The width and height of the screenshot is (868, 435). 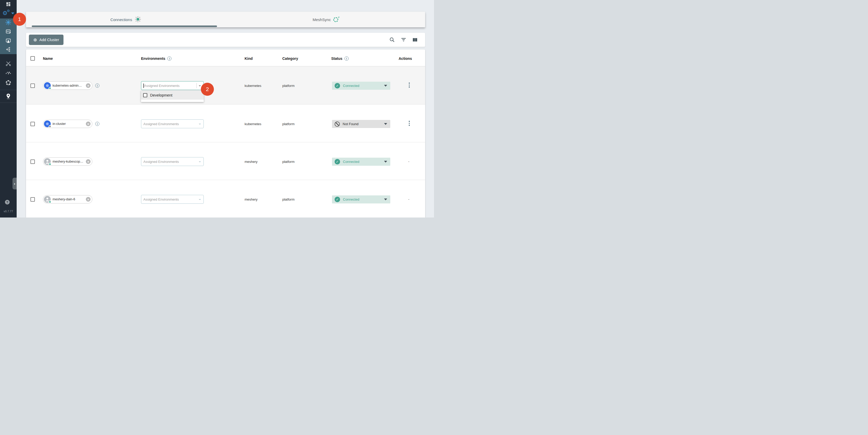 I want to click on kind-cell: kubernetes, so click(x=253, y=86).